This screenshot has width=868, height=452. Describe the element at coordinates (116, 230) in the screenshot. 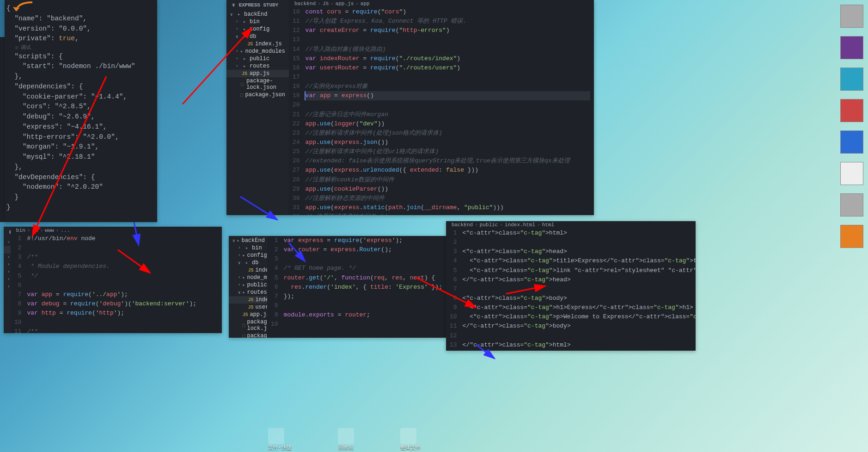

I see `breadcrumb-www: bin › JS › www › ...` at that location.